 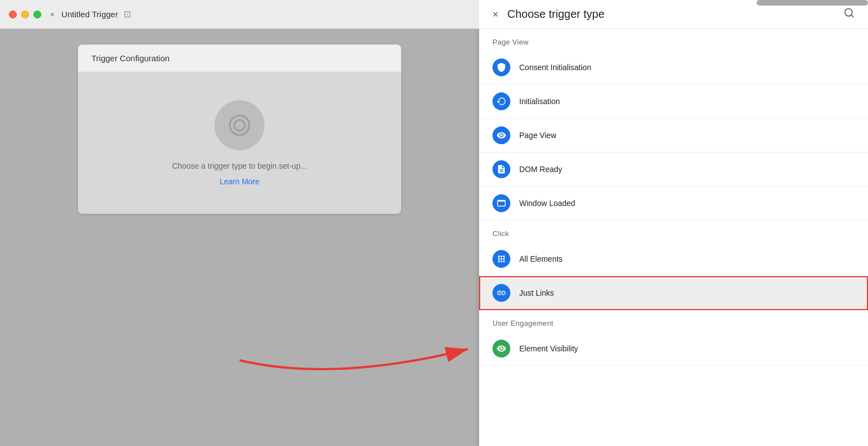 What do you see at coordinates (537, 293) in the screenshot?
I see `just-links-label: Just Links` at bounding box center [537, 293].